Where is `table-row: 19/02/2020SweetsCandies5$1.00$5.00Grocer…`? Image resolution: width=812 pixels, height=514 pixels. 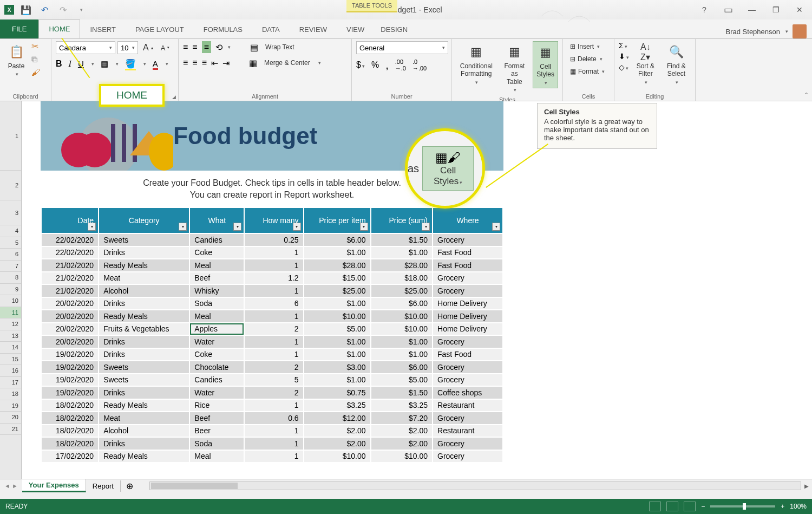
table-row: 19/02/2020SweetsCandies5$1.00$5.00Grocer… is located at coordinates (272, 380).